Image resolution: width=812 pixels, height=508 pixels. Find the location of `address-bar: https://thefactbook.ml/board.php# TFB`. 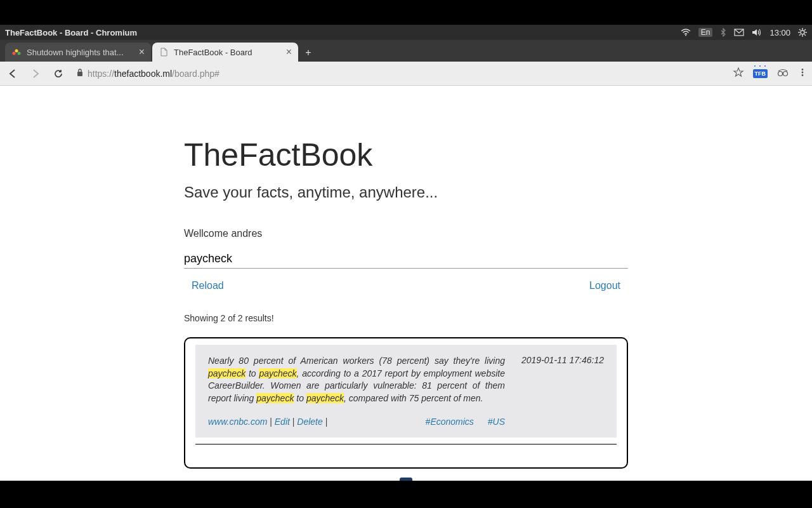

address-bar: https://thefactbook.ml/board.php# TFB is located at coordinates (406, 74).